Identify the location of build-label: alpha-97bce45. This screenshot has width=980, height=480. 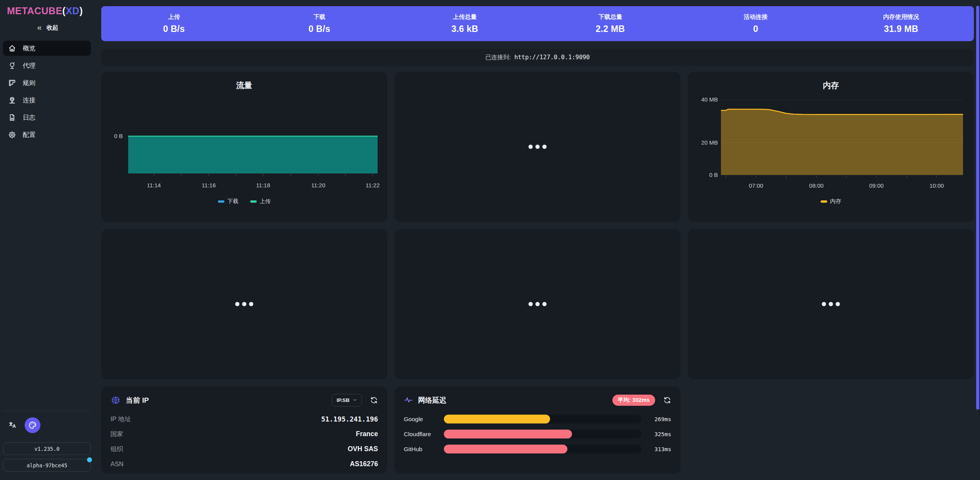
(47, 465).